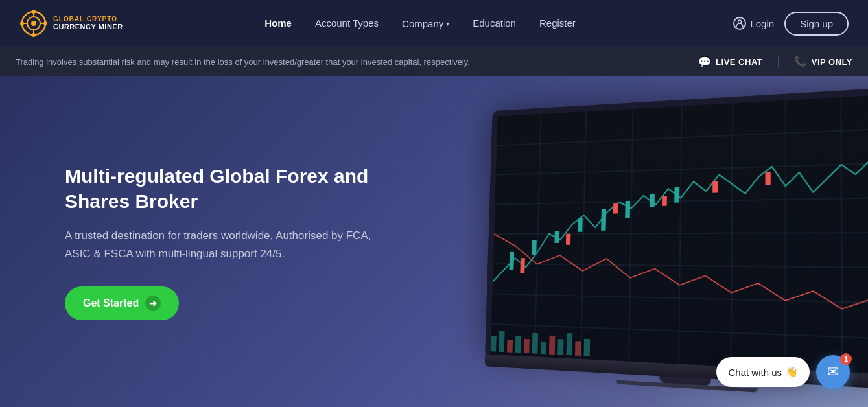 This screenshot has height=407, width=868. I want to click on nav-divider, so click(720, 23).